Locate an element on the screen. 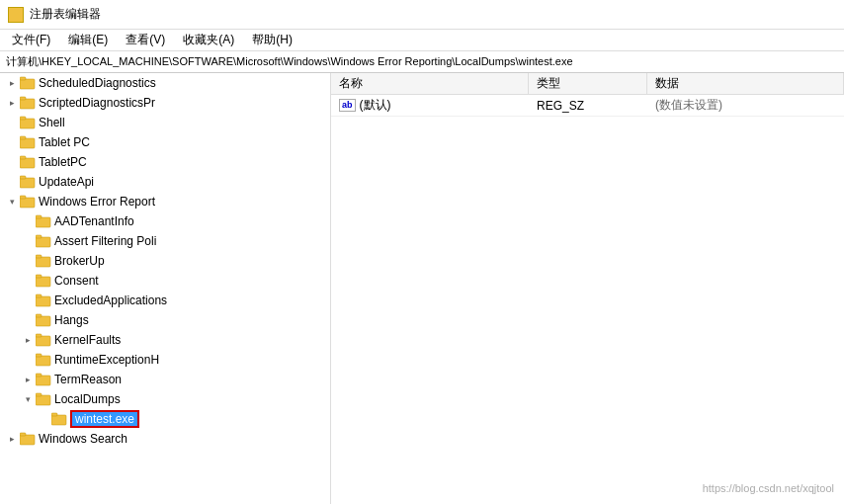 This screenshot has width=844, height=504. expander-term is located at coordinates (28, 379).